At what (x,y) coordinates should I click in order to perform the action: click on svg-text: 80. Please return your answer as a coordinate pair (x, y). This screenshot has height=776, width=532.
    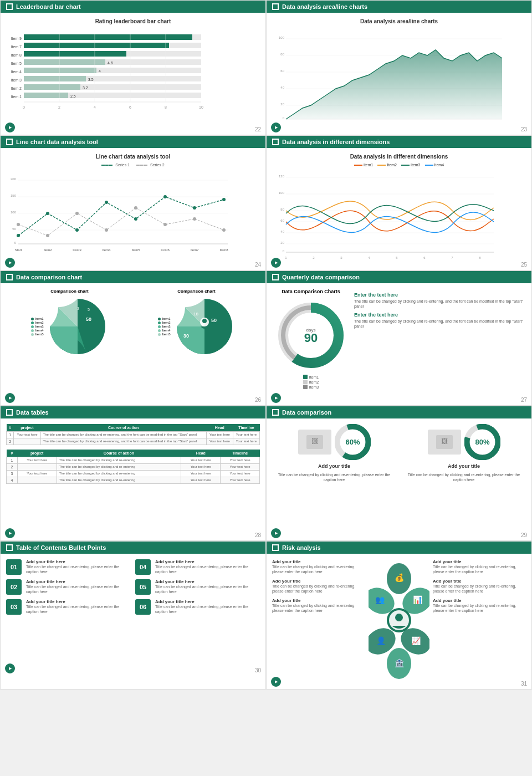
    Looking at the image, I should click on (283, 54).